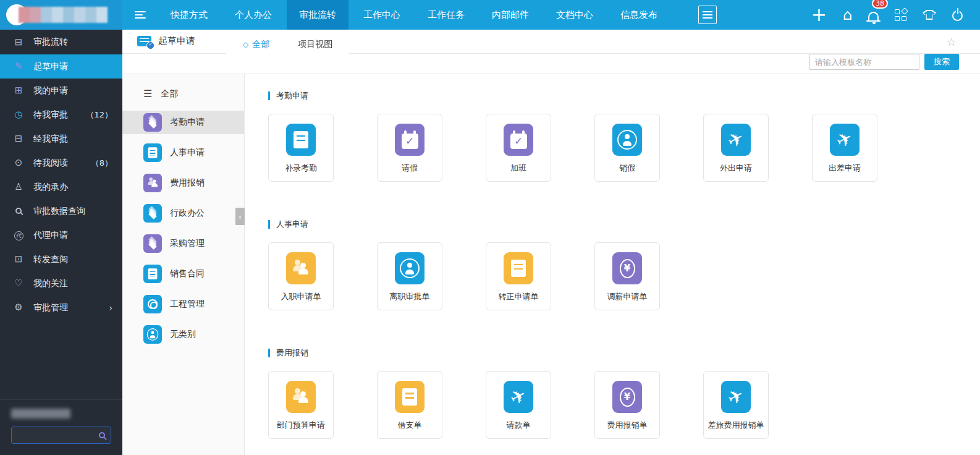 The image size is (980, 455). I want to click on sidebar-item-to-read: 待我阅读 （8）, so click(61, 163).